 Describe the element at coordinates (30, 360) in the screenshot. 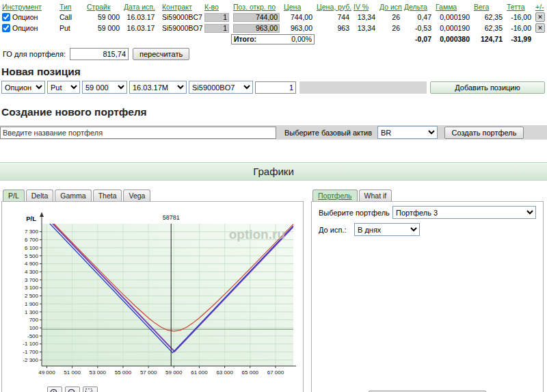

I see `svg-text: -2 300` at that location.